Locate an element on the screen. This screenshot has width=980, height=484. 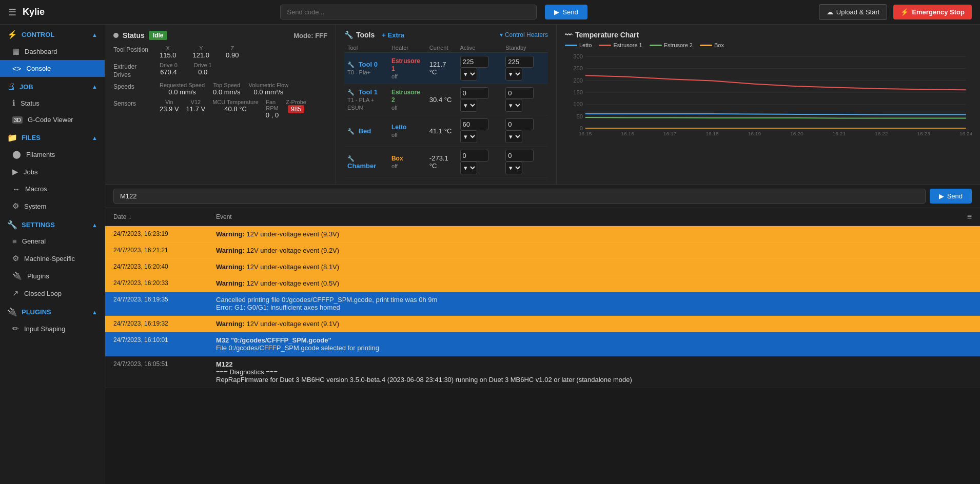
status-dot is located at coordinates (116, 35).